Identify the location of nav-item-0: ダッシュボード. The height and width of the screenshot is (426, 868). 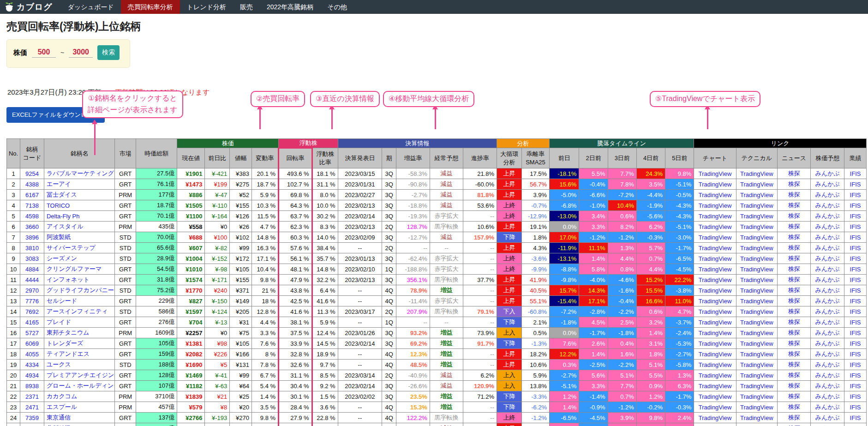
(91, 7).